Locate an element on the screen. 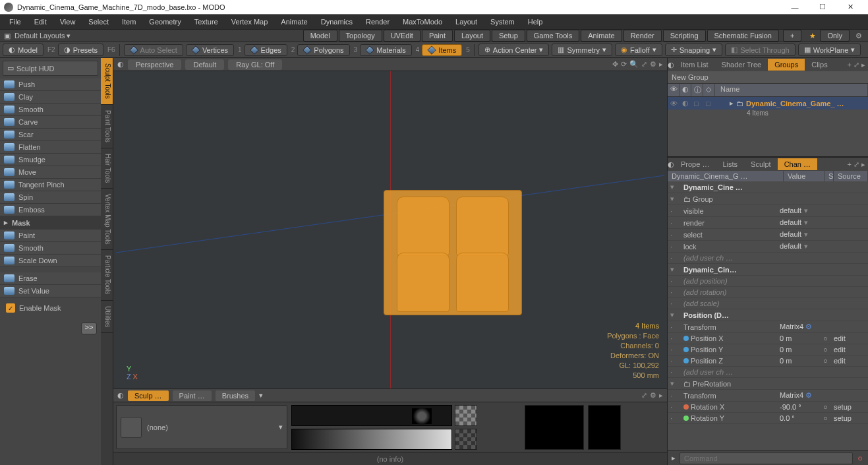 The width and height of the screenshot is (868, 465). zoom-icon: 🔍 is located at coordinates (634, 65).